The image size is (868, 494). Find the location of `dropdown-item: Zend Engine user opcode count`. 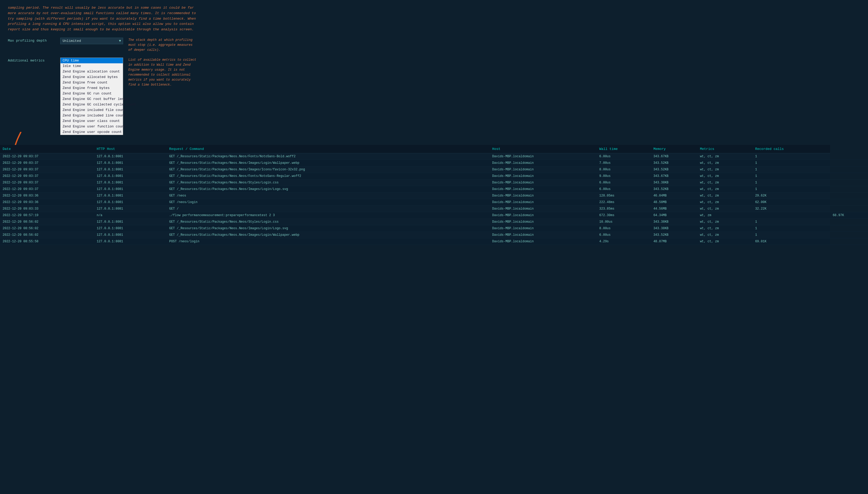

dropdown-item: Zend Engine user opcode count is located at coordinates (92, 132).